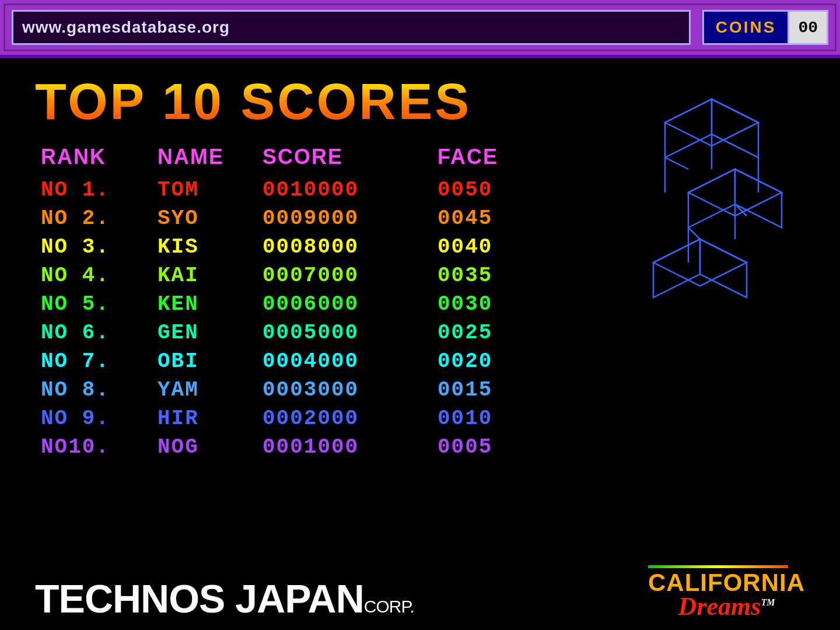  I want to click on coins-label: COINS, so click(746, 27).